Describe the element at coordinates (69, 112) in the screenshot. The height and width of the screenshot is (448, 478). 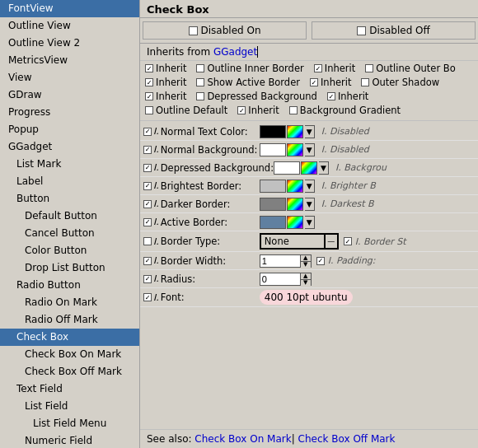
I see `sidebar-item-progress: Progress` at that location.